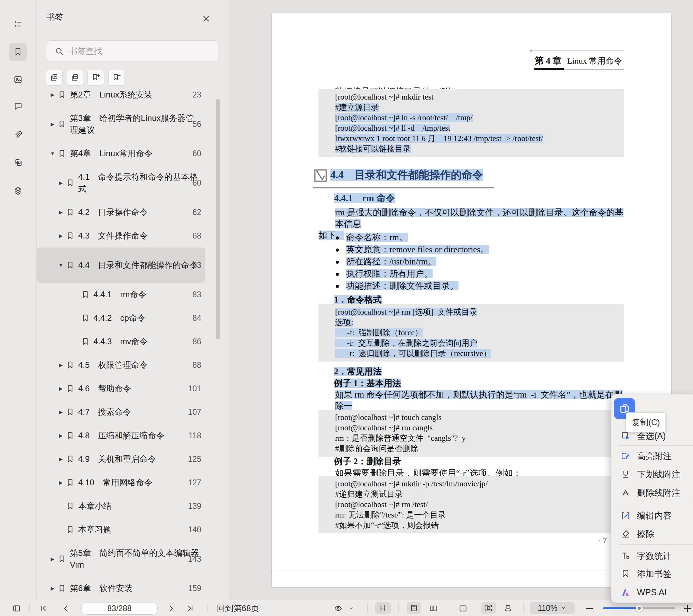 The image size is (693, 616). I want to click on bookmark-tree-item: ▶4.3 文件操作命令68, so click(132, 236).